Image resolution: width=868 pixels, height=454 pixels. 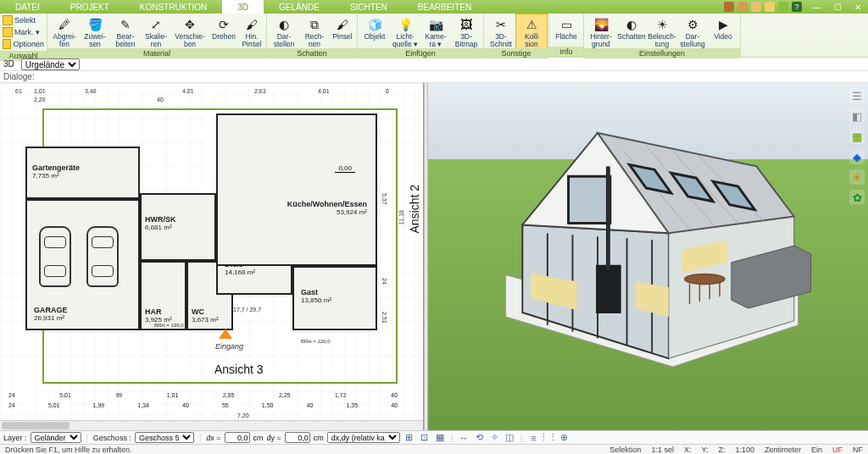 What do you see at coordinates (425, 438) in the screenshot?
I see `tool-icon-b: ⊡` at bounding box center [425, 438].